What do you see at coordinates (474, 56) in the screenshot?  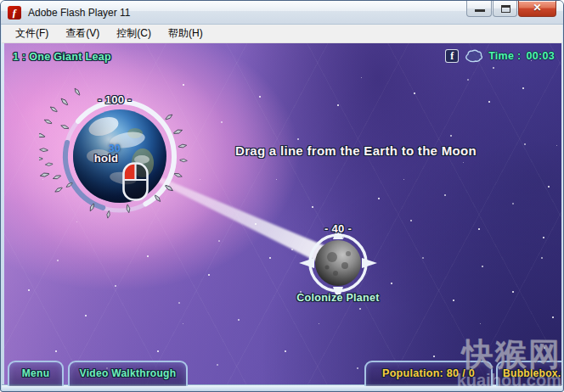 I see `bubblebox-mascot-icon` at bounding box center [474, 56].